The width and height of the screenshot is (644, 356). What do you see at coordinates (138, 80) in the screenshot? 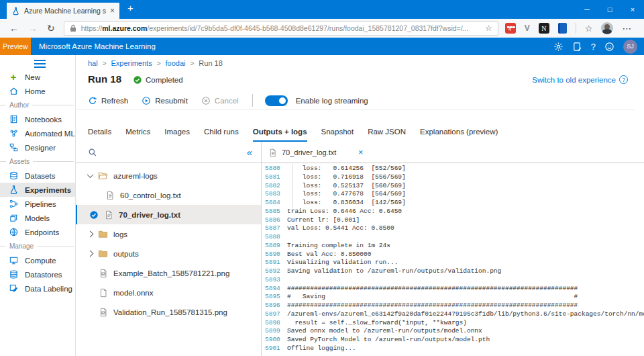
I see `completed-check-icon` at bounding box center [138, 80].